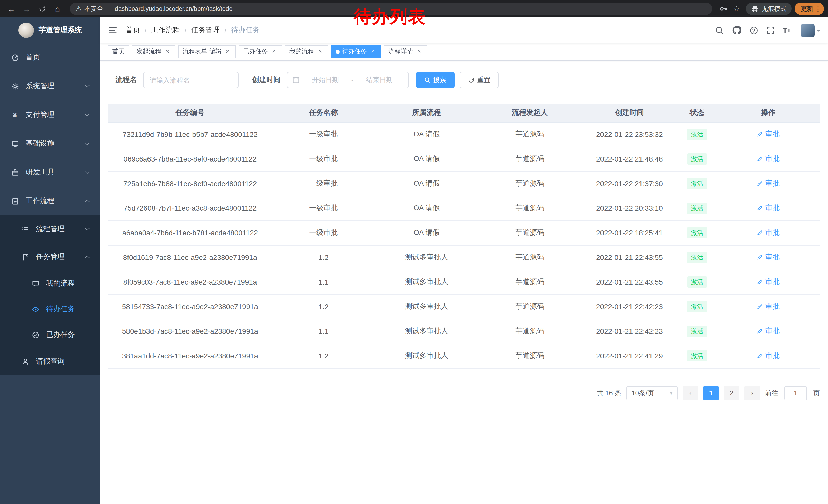 The width and height of the screenshot is (828, 504). What do you see at coordinates (296, 80) in the screenshot?
I see `calendar-icon` at bounding box center [296, 80].